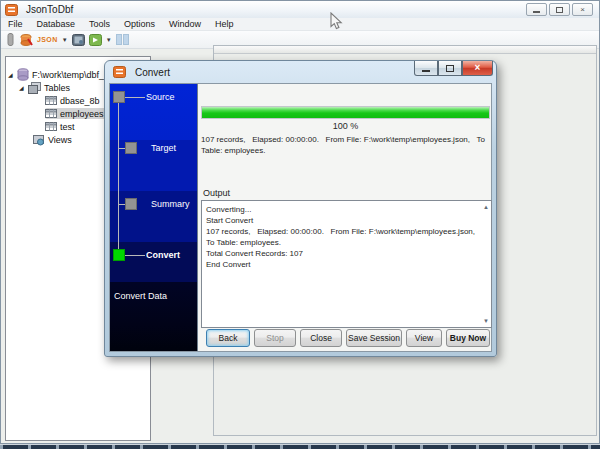 The image size is (600, 449). I want to click on menu-options: Options, so click(140, 24).